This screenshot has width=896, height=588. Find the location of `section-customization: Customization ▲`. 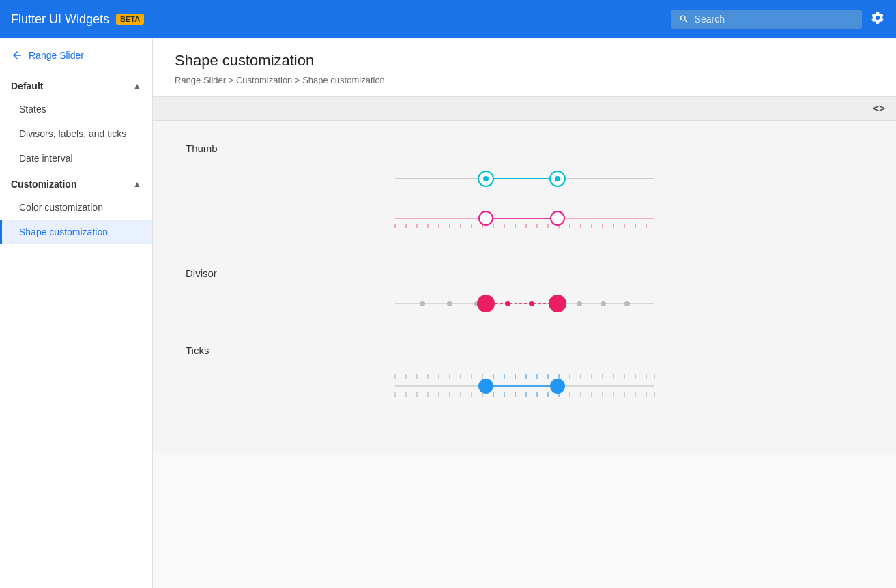

section-customization: Customization ▲ is located at coordinates (76, 183).